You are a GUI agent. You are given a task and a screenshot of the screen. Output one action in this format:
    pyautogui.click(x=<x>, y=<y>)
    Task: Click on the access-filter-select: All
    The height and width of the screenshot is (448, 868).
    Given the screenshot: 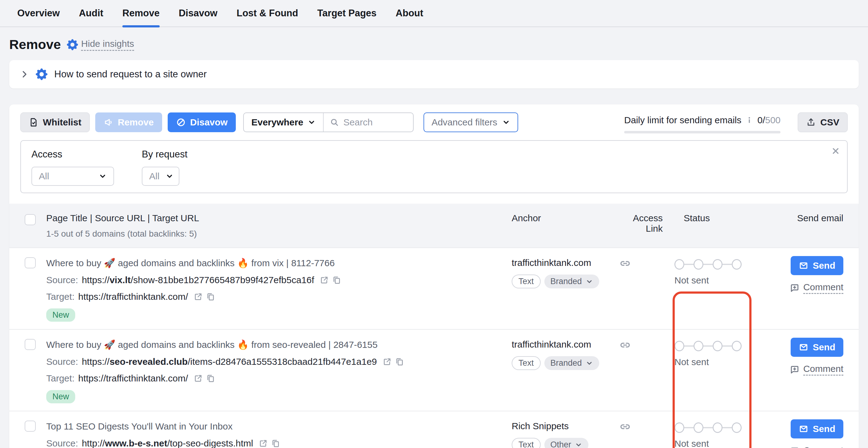 What is the action you would take?
    pyautogui.click(x=73, y=177)
    